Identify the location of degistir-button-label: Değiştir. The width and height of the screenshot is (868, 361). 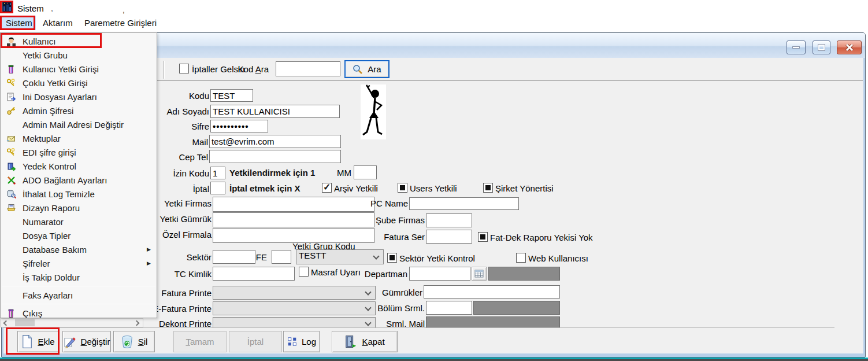
(96, 341).